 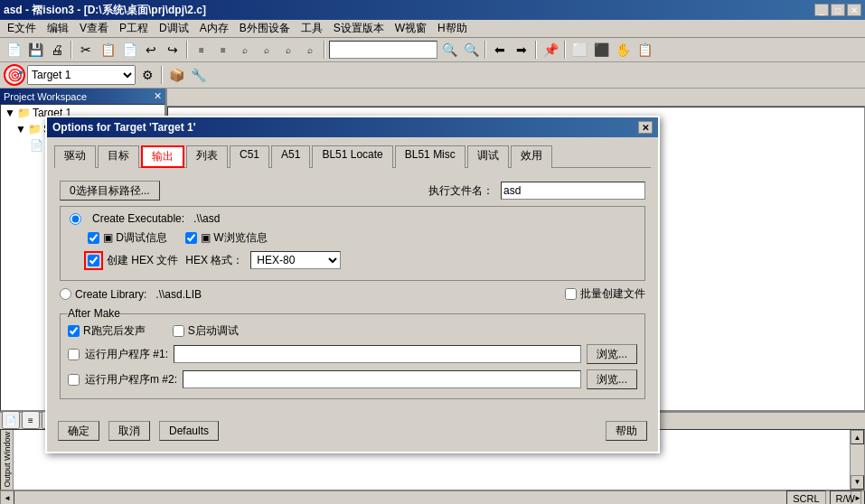 What do you see at coordinates (806, 498) in the screenshot?
I see `status-scrl: SCRL` at bounding box center [806, 498].